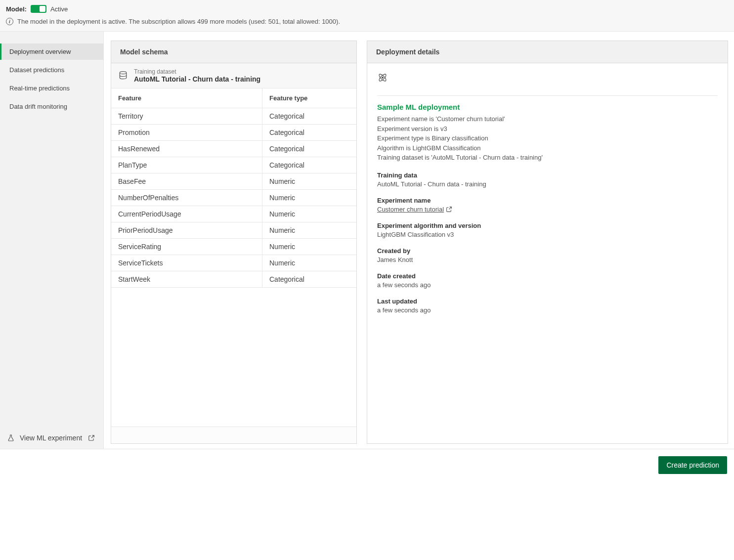 Image resolution: width=734 pixels, height=560 pixels. What do you see at coordinates (234, 117) in the screenshot?
I see `feature-row: TerritoryCategorical` at bounding box center [234, 117].